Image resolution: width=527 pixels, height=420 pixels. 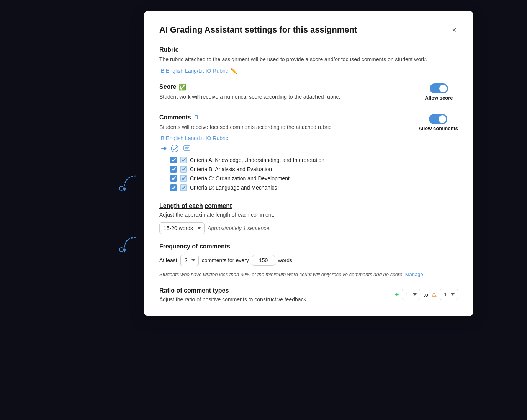 I want to click on criteria-item: Criteria B: Analysis and Evaluation, so click(x=251, y=169).